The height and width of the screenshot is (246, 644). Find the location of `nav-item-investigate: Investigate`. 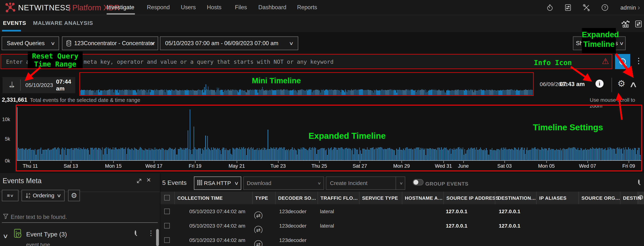

nav-item-investigate: Investigate is located at coordinates (120, 7).